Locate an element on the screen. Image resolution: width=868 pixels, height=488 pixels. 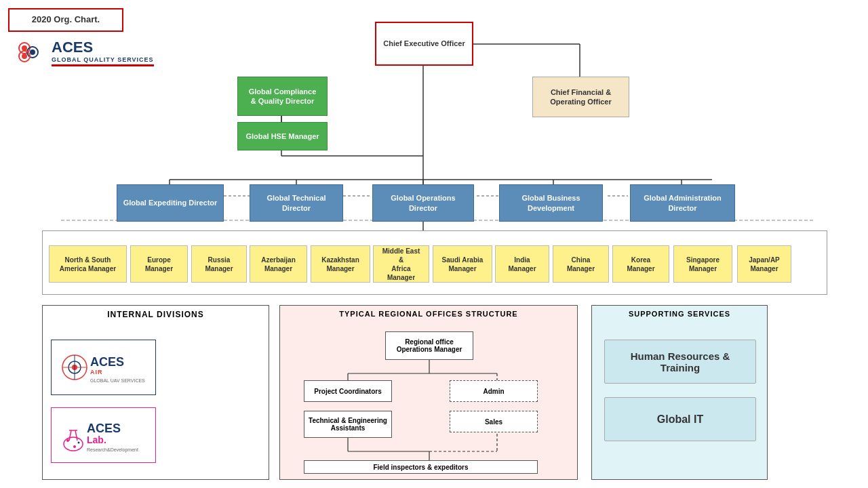
global-it-box: Global IT is located at coordinates (680, 419).